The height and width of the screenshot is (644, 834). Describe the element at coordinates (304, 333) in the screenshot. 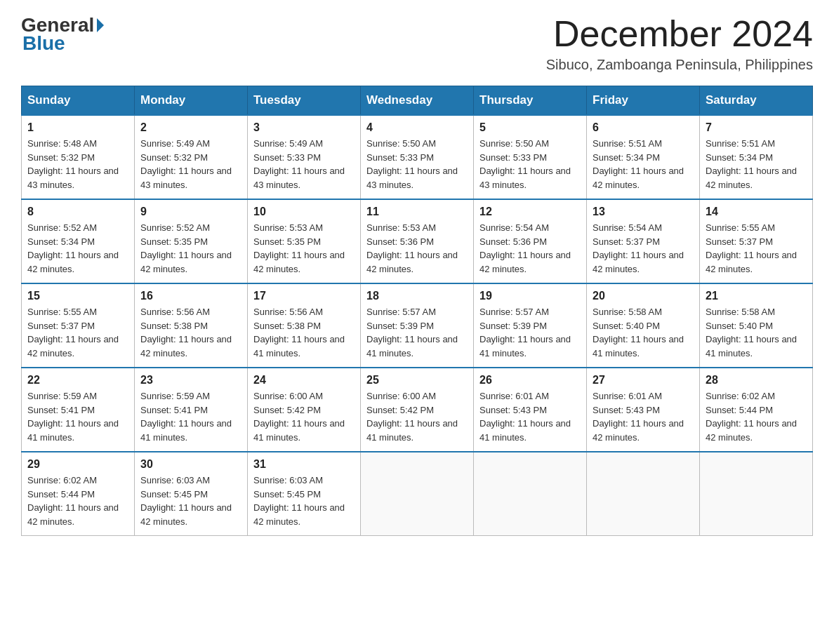

I see `day-info-17: Sunrise: 5:56 AMSunset: 5:38 PMDaylight:…` at that location.